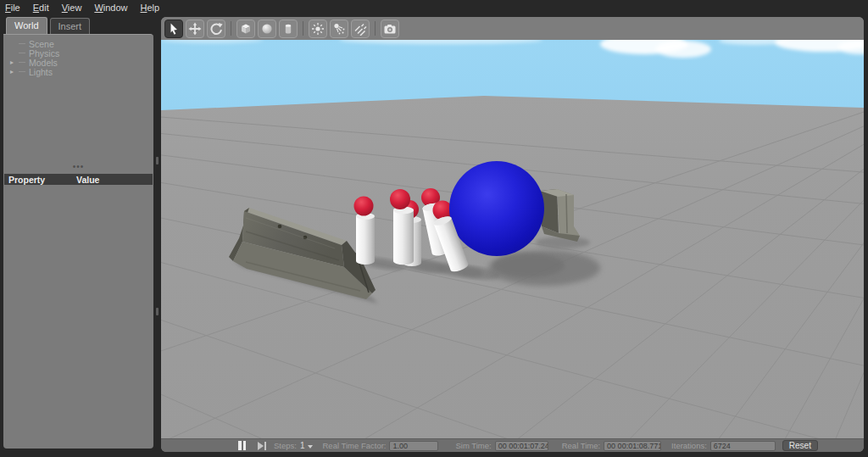  What do you see at coordinates (246, 29) in the screenshot?
I see `box-icon` at bounding box center [246, 29].